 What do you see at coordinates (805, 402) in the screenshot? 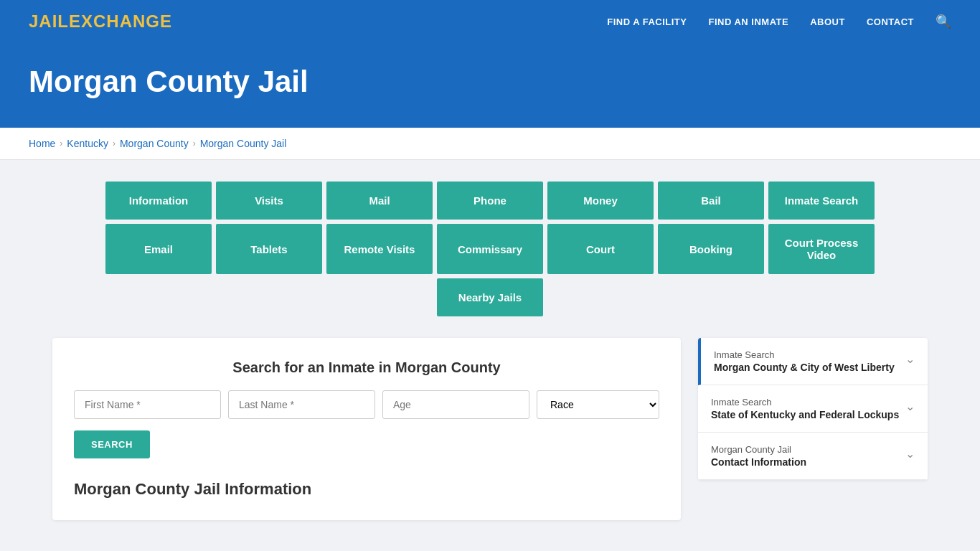
I see `sidebar-item-label-1: Inmate Search` at bounding box center [805, 402].